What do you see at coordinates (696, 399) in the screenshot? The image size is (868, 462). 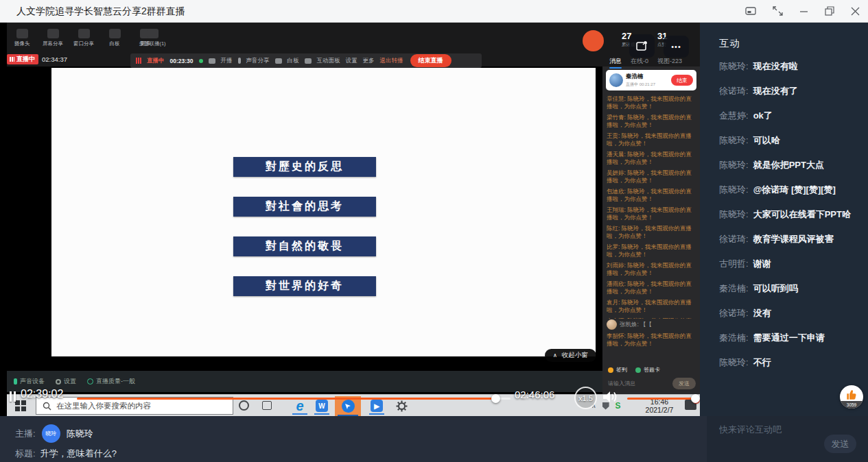 I see `volume-handle` at bounding box center [696, 399].